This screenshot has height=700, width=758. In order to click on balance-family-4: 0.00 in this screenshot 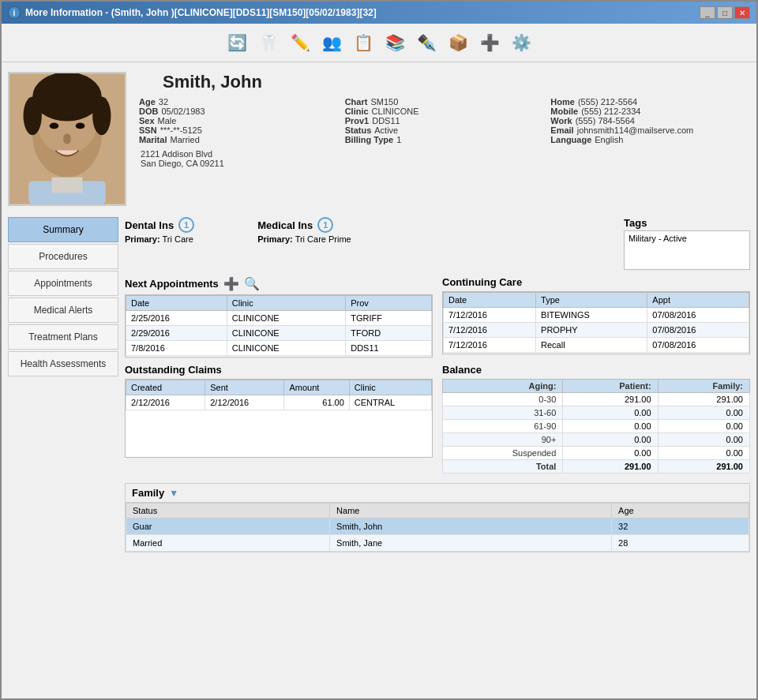, I will do `click(704, 440)`.